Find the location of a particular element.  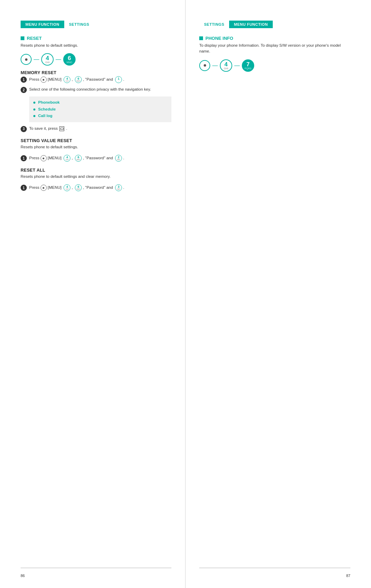

setting-value-reset-desc: Resets phone to default settings. is located at coordinates (96, 147).